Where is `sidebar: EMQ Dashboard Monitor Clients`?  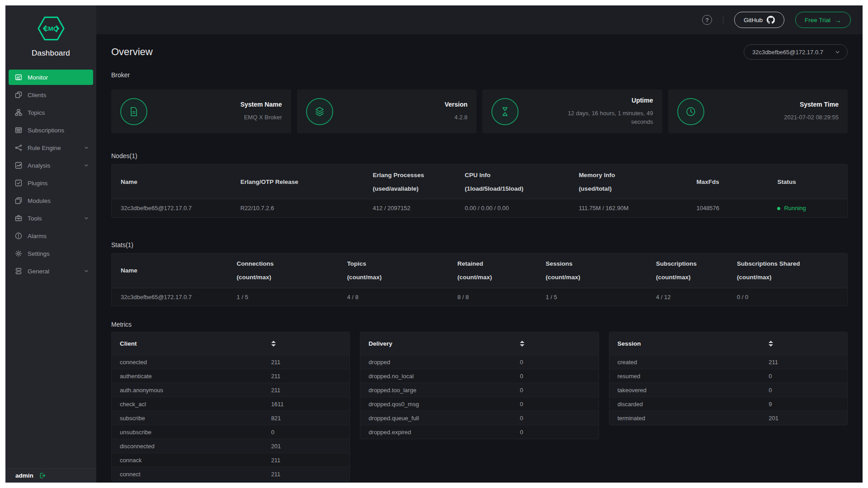 sidebar: EMQ Dashboard Monitor Clients is located at coordinates (51, 244).